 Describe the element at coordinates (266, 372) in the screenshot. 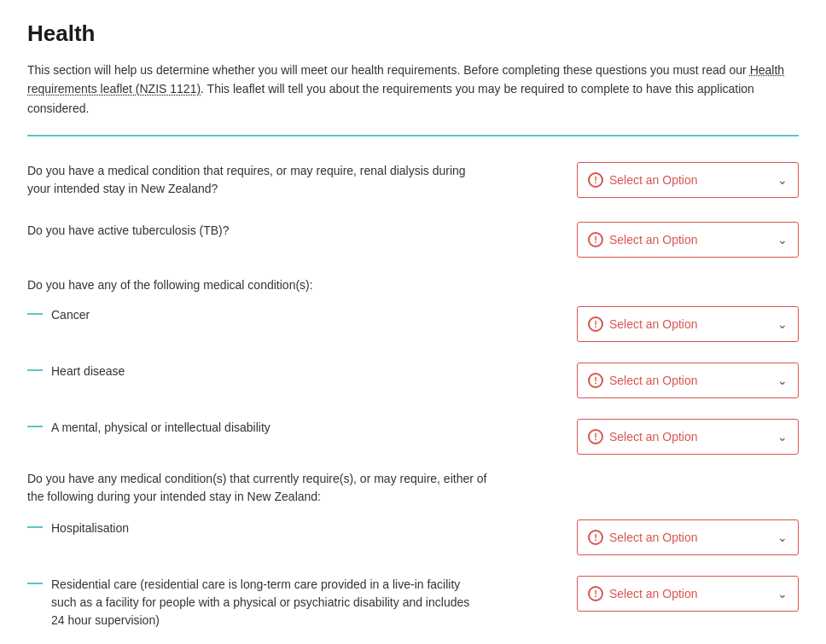

I see `question-label-heart-disease: Heart disease` at that location.